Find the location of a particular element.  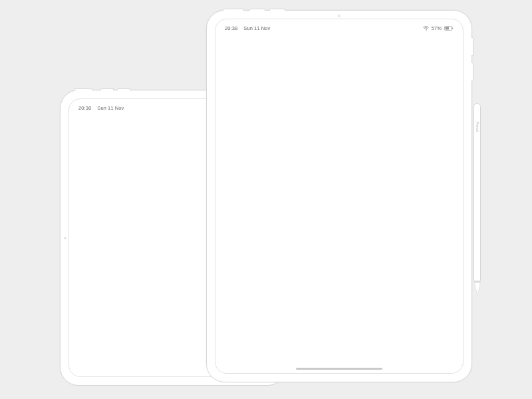

wifi-icon is located at coordinates (426, 28).